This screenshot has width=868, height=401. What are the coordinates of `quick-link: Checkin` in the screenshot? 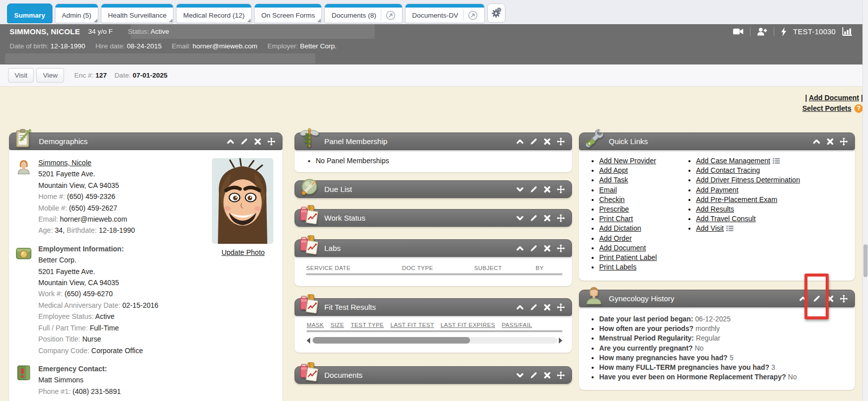 It's located at (612, 199).